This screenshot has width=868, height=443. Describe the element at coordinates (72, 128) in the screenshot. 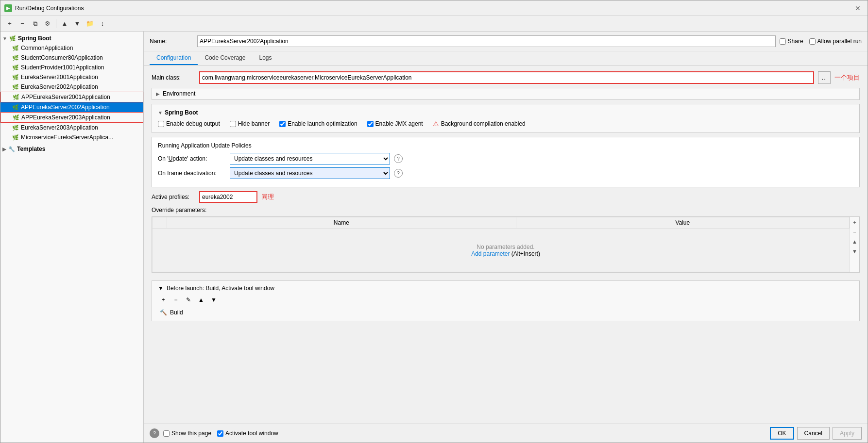

I see `sidebar-item-eureka2003: 🌿 EurekaServer2003Application` at that location.